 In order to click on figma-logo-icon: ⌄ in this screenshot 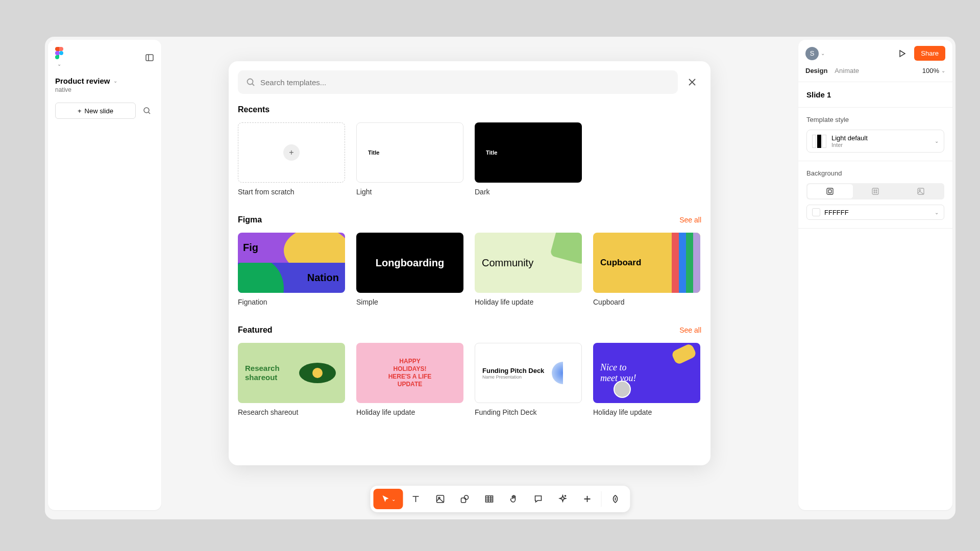, I will do `click(59, 58)`.